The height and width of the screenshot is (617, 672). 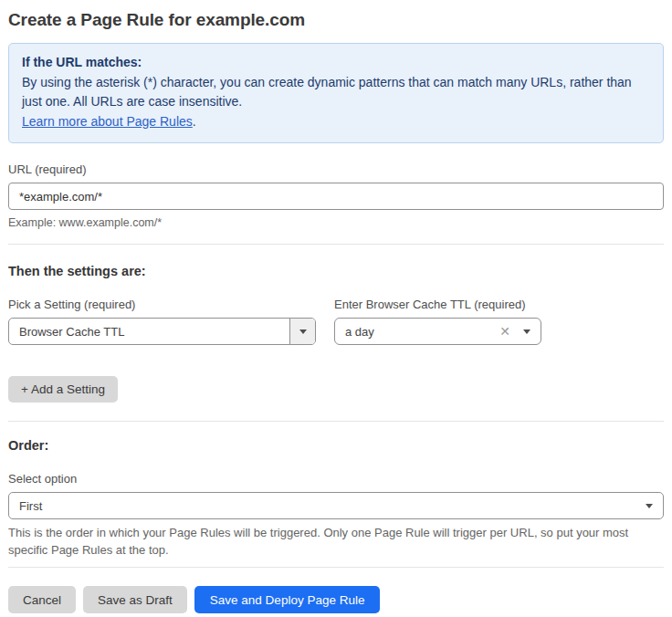 What do you see at coordinates (336, 506) in the screenshot?
I see `order-select: First` at bounding box center [336, 506].